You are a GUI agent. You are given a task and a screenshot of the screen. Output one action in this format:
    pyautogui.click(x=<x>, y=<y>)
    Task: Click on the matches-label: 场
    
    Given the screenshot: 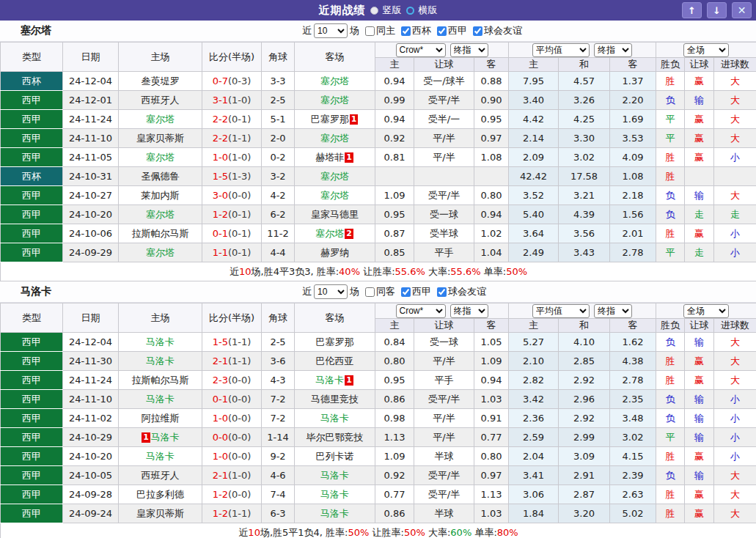 What is the action you would take?
    pyautogui.click(x=355, y=31)
    